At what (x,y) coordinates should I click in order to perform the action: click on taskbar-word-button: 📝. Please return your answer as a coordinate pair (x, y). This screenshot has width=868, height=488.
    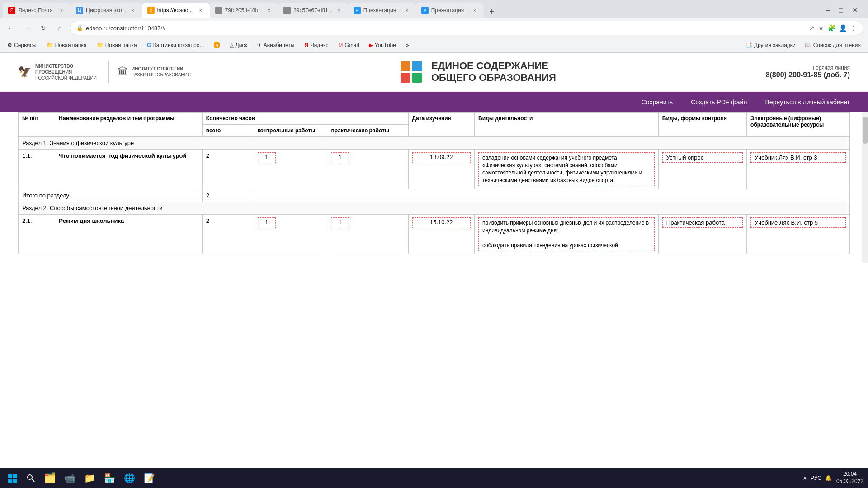
    Looking at the image, I should click on (149, 478).